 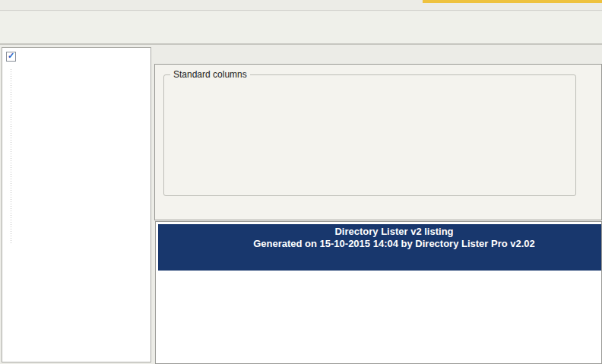 I want to click on settings-tab-bar, so click(x=379, y=55).